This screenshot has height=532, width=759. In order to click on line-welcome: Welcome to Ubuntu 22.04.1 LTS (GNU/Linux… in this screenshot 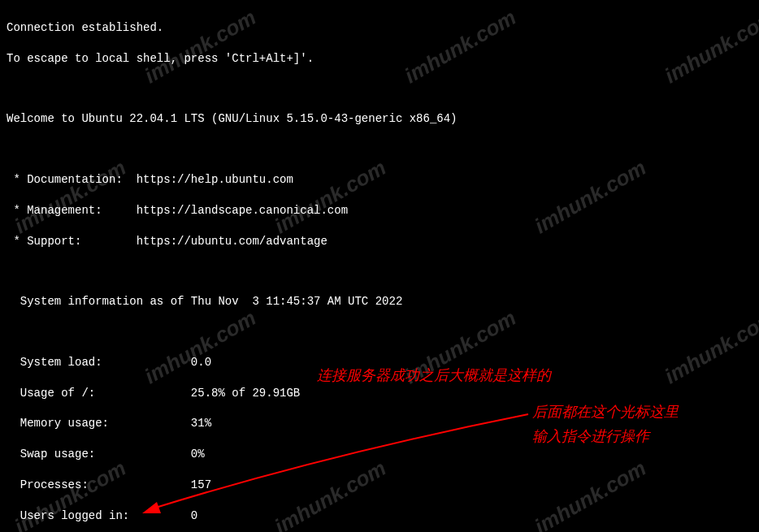, I will do `click(380, 119)`.